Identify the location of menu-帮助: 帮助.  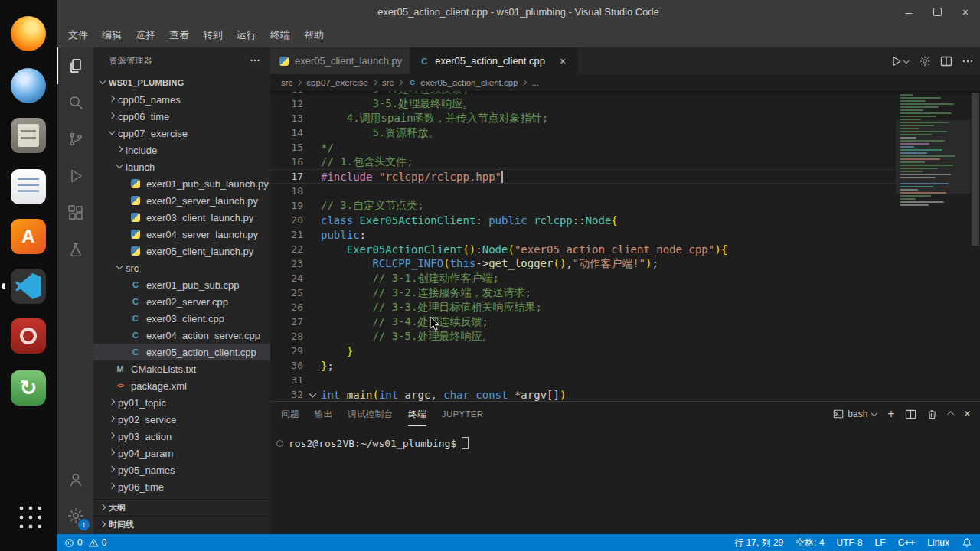
(314, 35).